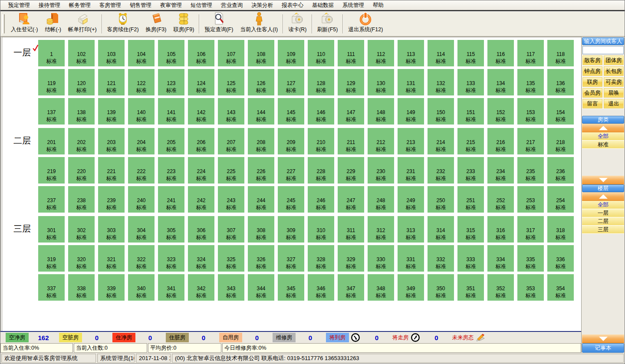  What do you see at coordinates (501, 170) in the screenshot?
I see `room-cell-234: 234标准` at bounding box center [501, 170].